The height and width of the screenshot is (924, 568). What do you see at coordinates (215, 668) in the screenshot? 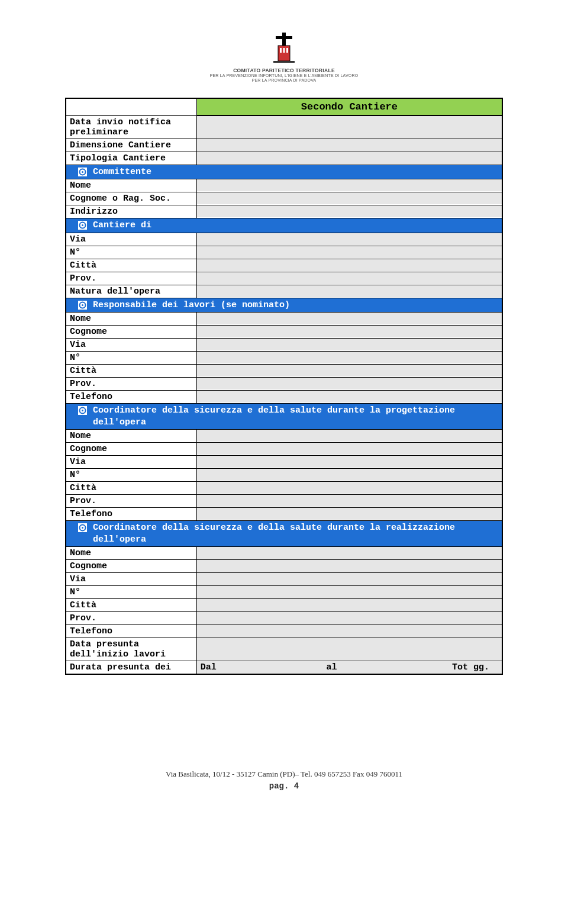
I see `label-dal: Dal` at bounding box center [215, 668].